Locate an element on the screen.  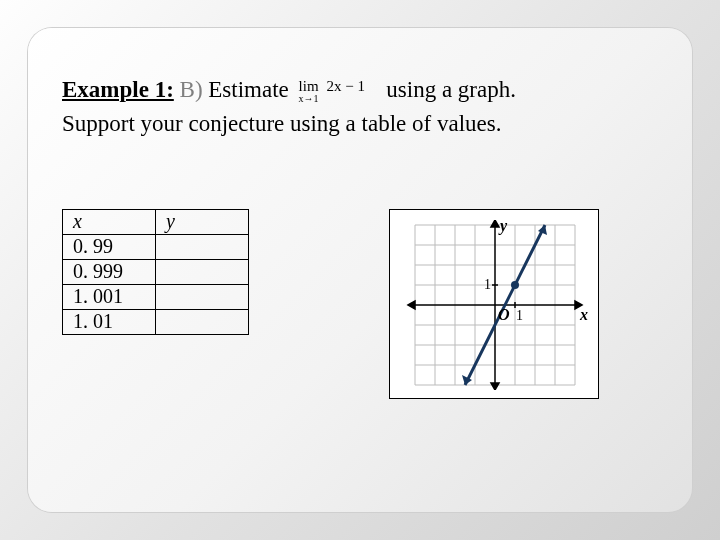
axis-label-y: y is located at coordinates (503, 228).